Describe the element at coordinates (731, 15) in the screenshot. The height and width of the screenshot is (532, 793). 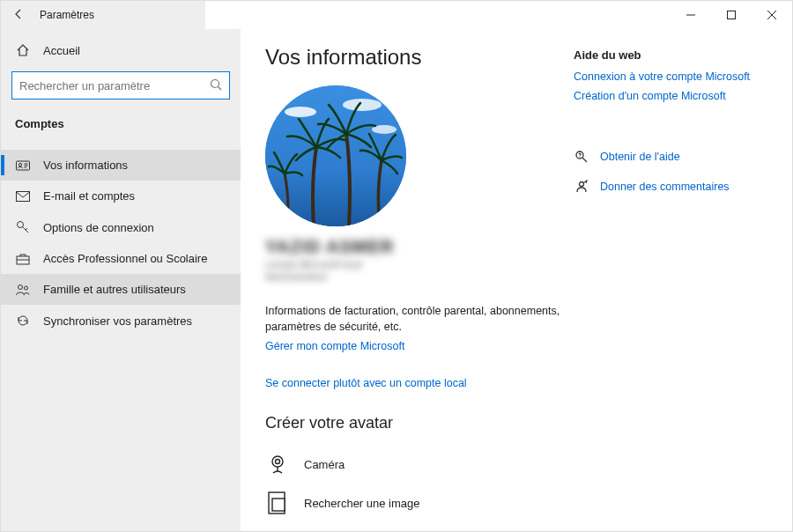
I see `window-controls` at that location.